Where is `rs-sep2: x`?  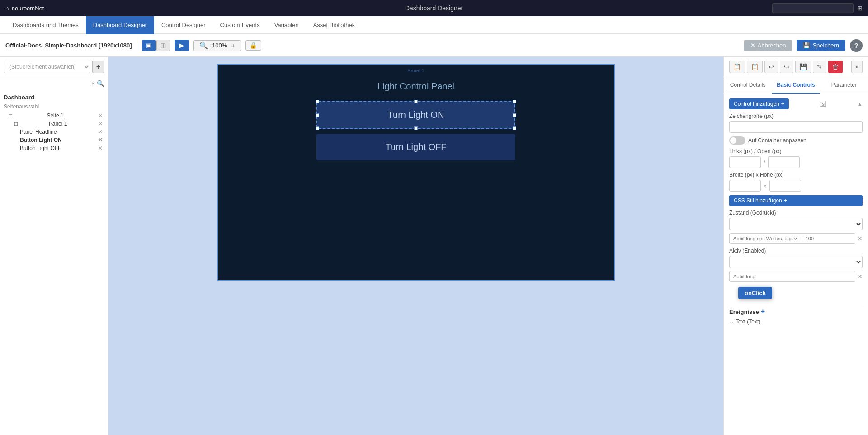
rs-sep2: x is located at coordinates (765, 186).